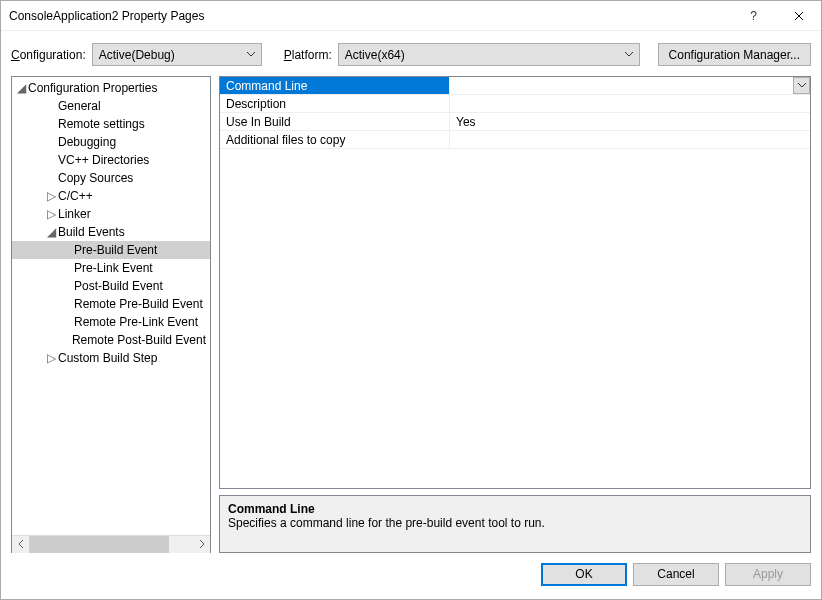 The width and height of the screenshot is (822, 600). Describe the element at coordinates (111, 304) in the screenshot. I see `tree-item: Remote Pre-Build Event` at that location.